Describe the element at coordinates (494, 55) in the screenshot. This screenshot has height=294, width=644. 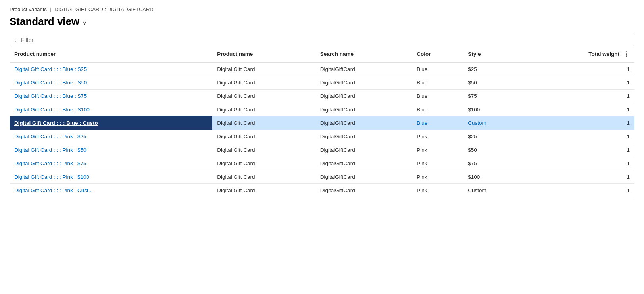
I see `col-header-style: Style` at that location.